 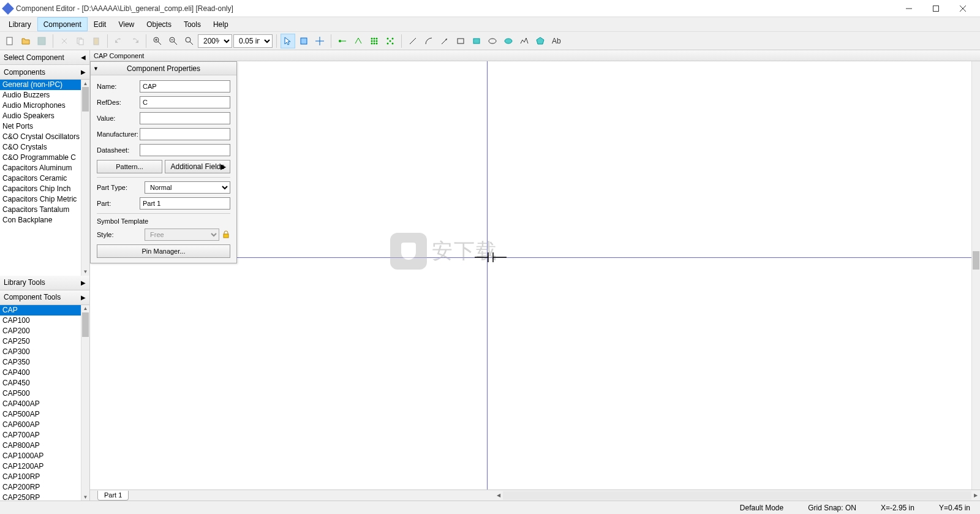 What do you see at coordinates (96, 41) in the screenshot?
I see `paste-icon` at bounding box center [96, 41].